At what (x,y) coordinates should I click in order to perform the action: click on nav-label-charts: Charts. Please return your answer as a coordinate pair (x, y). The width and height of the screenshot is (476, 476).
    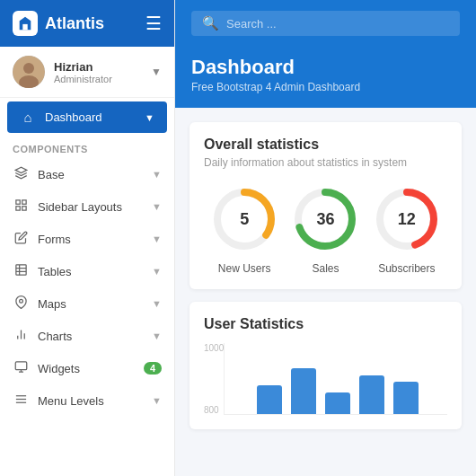
    Looking at the image, I should click on (90, 336).